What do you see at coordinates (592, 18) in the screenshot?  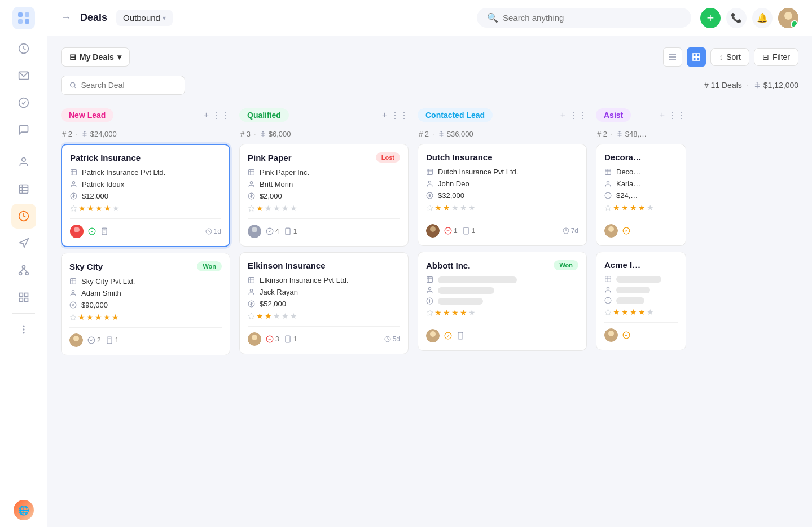 I see `search-input` at bounding box center [592, 18].